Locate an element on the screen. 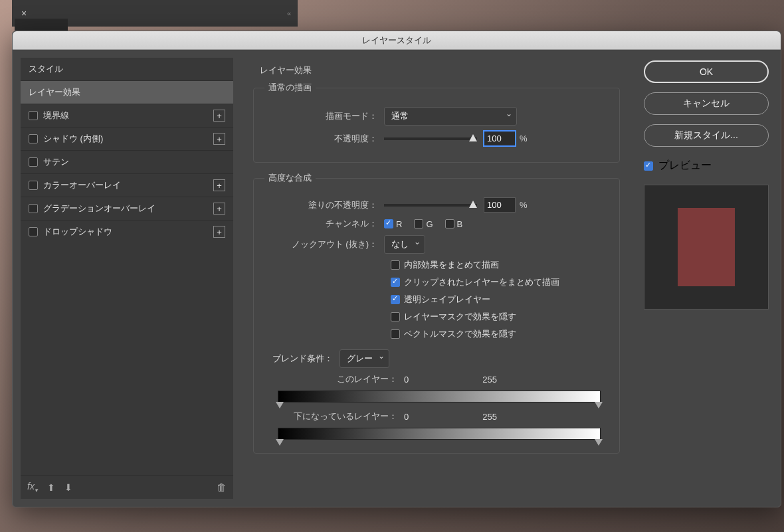  cancel-button: キャンセル is located at coordinates (706, 104).